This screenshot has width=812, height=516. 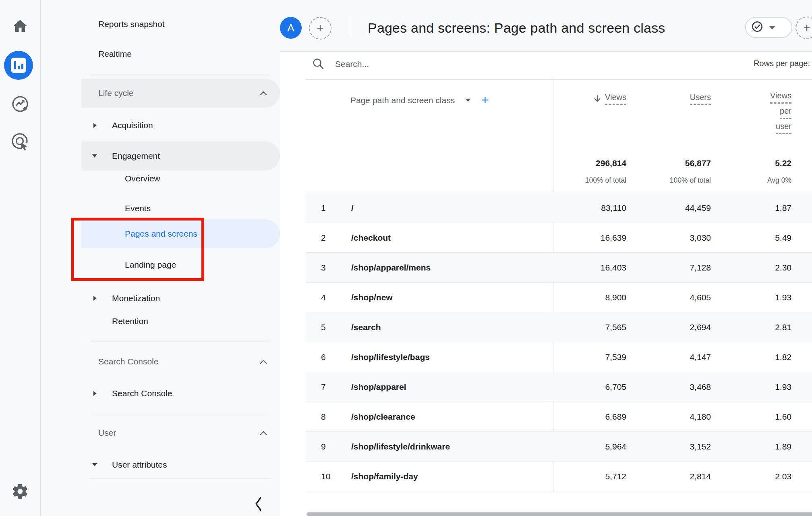 I want to click on sidebar-item-landing-page: Landing page, so click(x=151, y=265).